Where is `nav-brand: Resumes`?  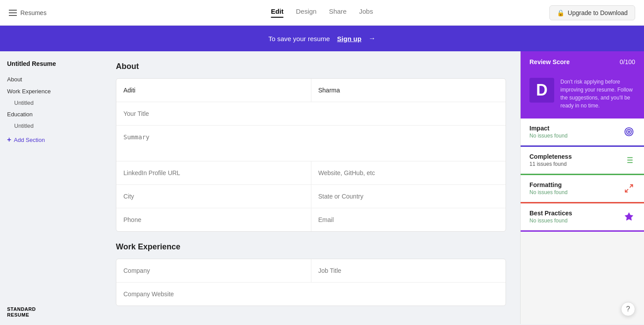
nav-brand: Resumes is located at coordinates (34, 13).